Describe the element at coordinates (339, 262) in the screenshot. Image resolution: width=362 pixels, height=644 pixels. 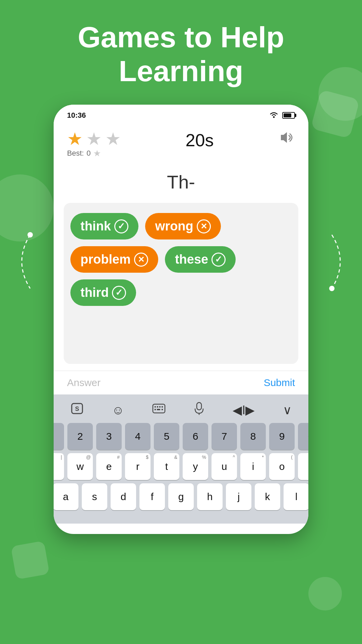
I see `right-arrow` at that location.